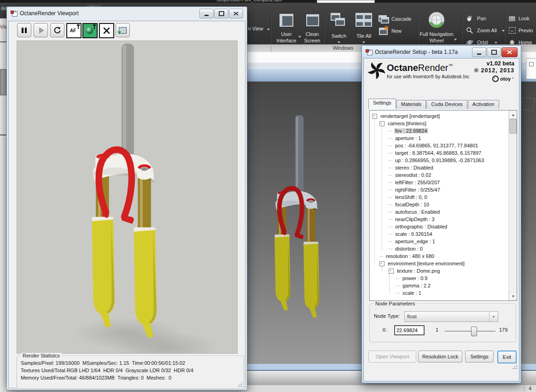  I want to click on brand-copyright: ® 2012, 2013, so click(495, 70).